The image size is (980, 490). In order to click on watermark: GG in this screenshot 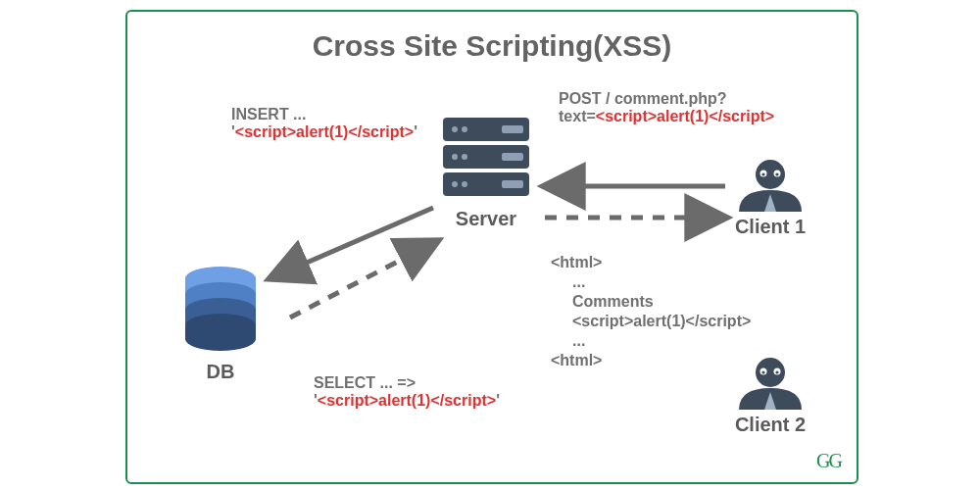, I will do `click(829, 461)`.